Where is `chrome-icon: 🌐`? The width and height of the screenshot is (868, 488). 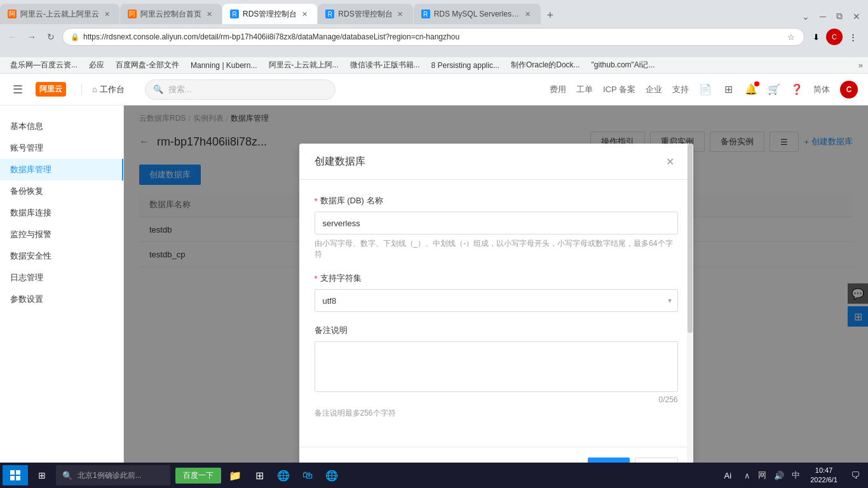
chrome-icon: 🌐 is located at coordinates (332, 475).